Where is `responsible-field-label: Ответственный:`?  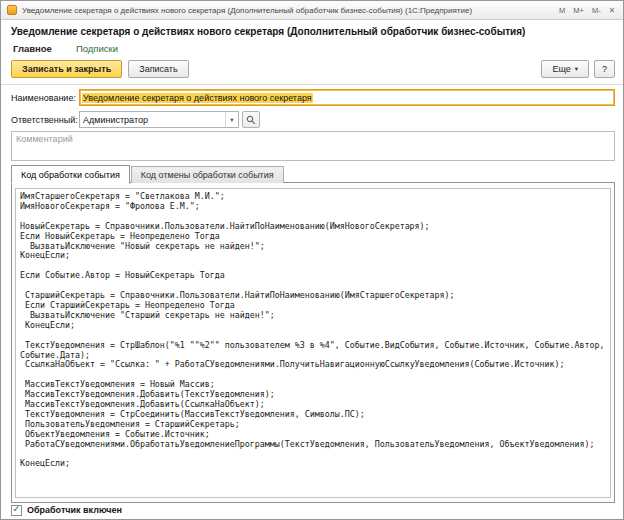
responsible-field-label: Ответственный: is located at coordinates (45, 120).